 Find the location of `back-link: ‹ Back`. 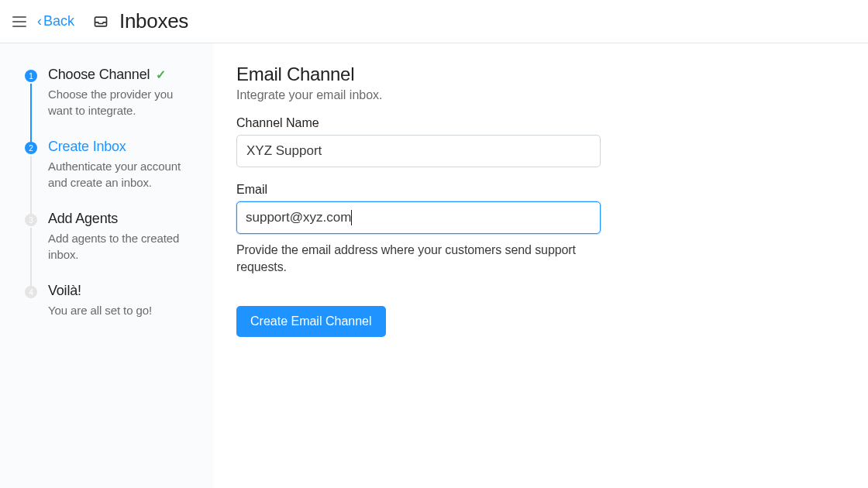

back-link: ‹ Back is located at coordinates (56, 22).